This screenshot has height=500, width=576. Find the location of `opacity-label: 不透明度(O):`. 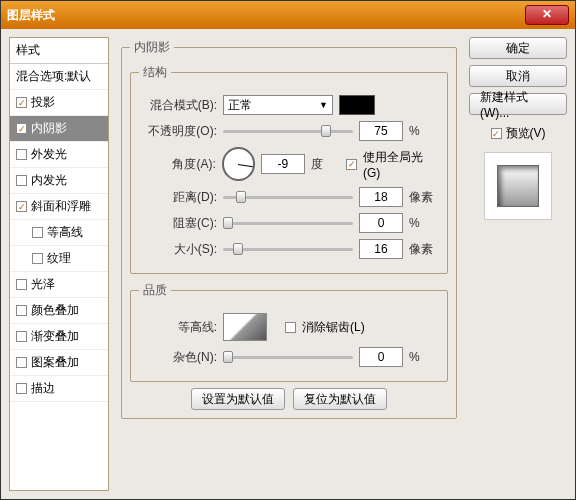

opacity-label: 不透明度(O): is located at coordinates (178, 132).